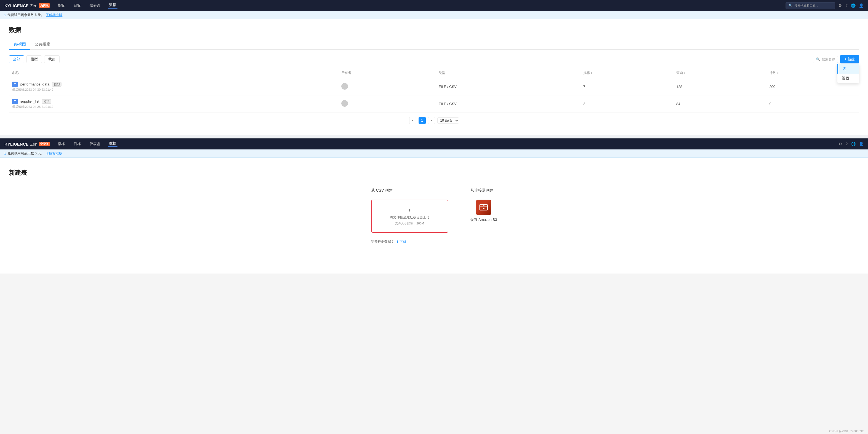 The height and width of the screenshot is (434, 868). What do you see at coordinates (20, 44) in the screenshot?
I see `tab-table-view: 表/视图` at bounding box center [20, 44].